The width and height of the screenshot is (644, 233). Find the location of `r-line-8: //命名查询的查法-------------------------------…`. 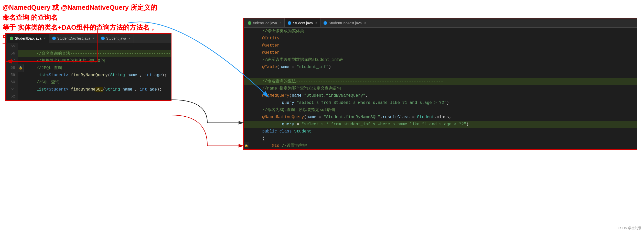

r-line-8: //命名查询的查法-------------------------------… is located at coordinates (440, 81).